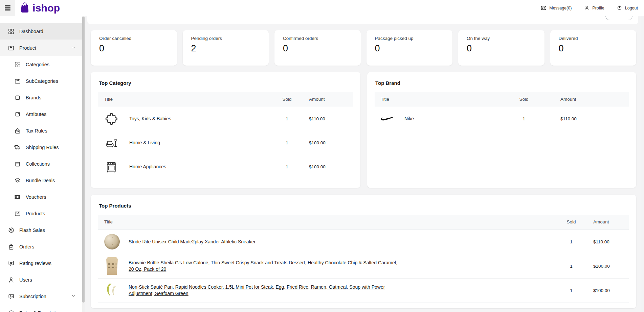 The width and height of the screenshot is (644, 312). Describe the element at coordinates (35, 263) in the screenshot. I see `sidebar-item-label: Rating reviews` at that location.